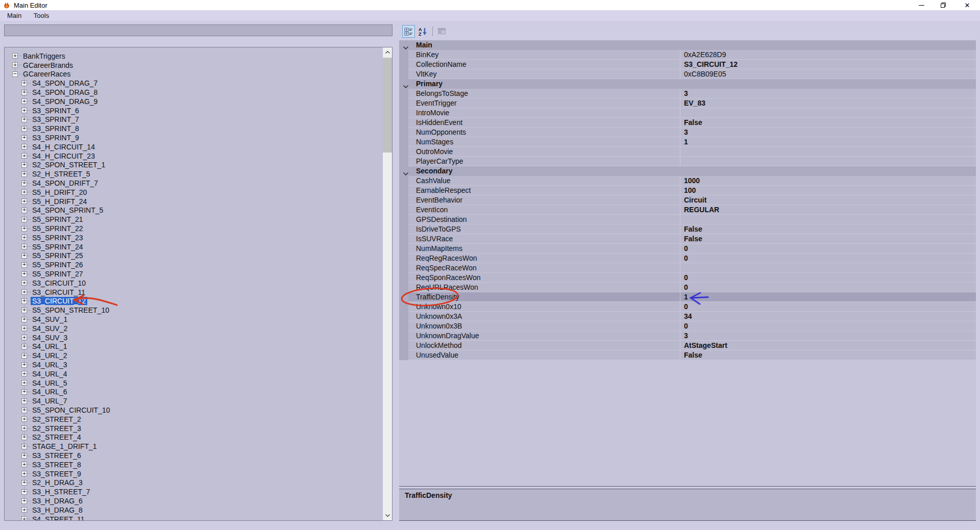 This screenshot has height=530, width=980. Describe the element at coordinates (943, 5) in the screenshot. I see `restore-button` at that location.